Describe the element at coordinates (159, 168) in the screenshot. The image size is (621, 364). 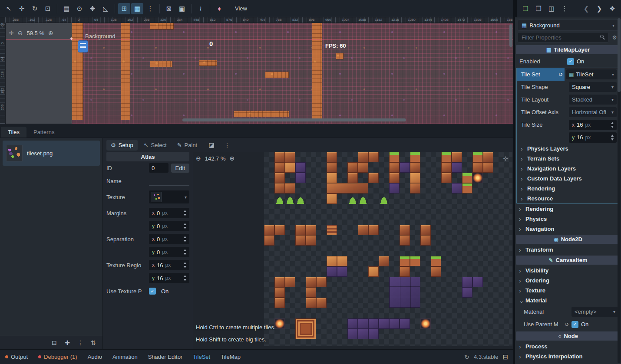
I see `id-field: 0` at that location.